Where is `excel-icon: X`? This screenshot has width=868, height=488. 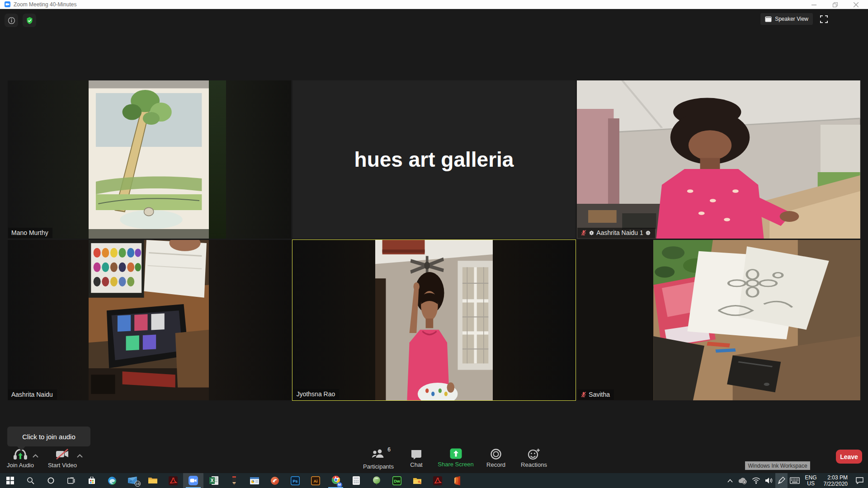 excel-icon: X is located at coordinates (213, 481).